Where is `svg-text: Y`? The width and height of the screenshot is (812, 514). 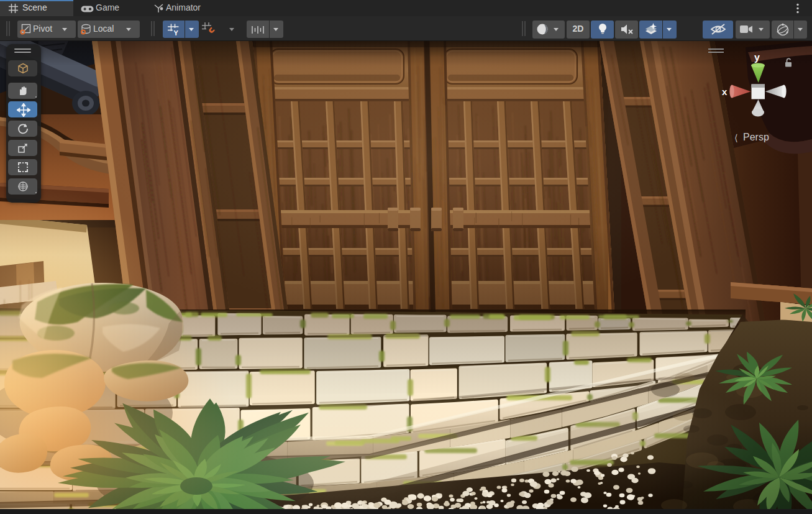
svg-text: Y is located at coordinates (176, 32).